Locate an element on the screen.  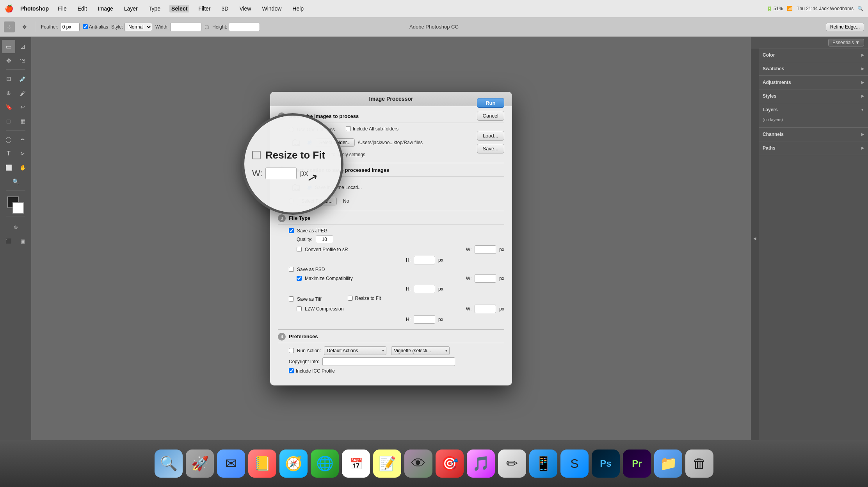
quick-select-tool: 🖲 is located at coordinates (23, 61).